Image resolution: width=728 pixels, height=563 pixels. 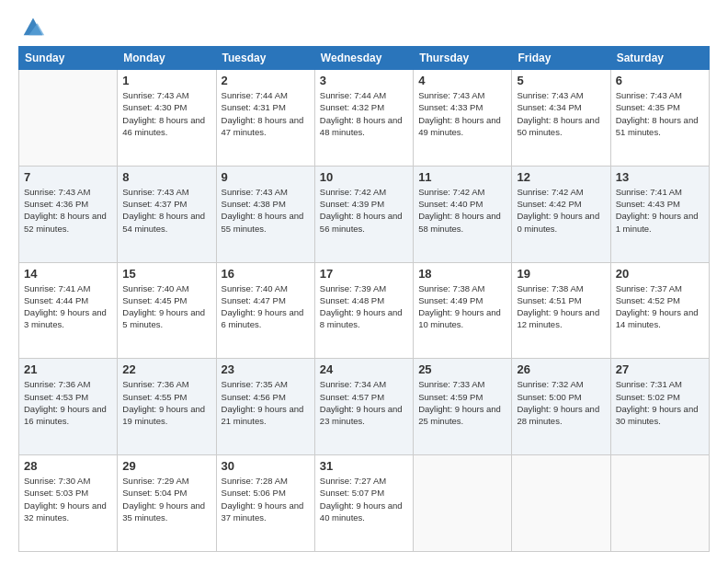 What do you see at coordinates (561, 118) in the screenshot?
I see `calendar-cell: 5Sunrise: 7:43 AMSunset: 4:34 PMDaylight…` at bounding box center [561, 118].